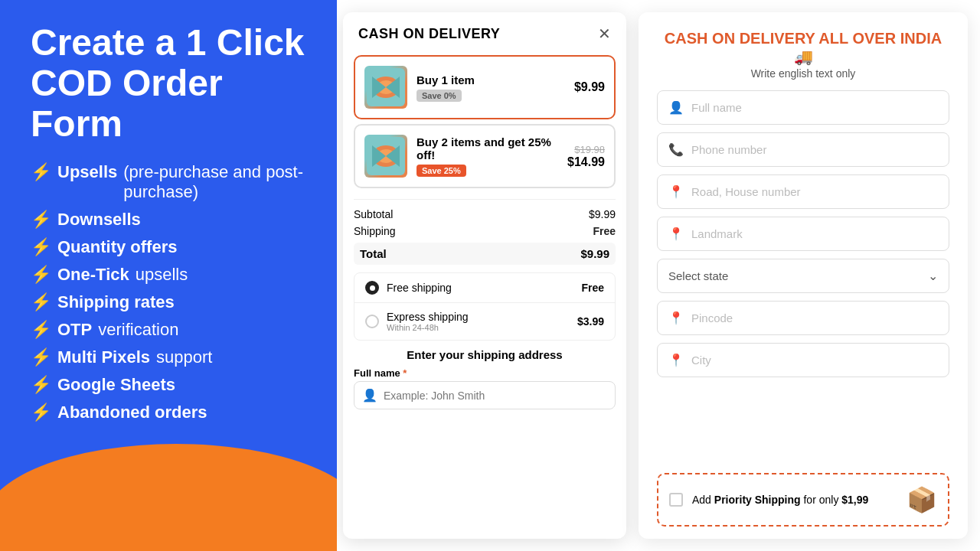  I want to click on field-icon-landmark: 📍, so click(676, 234).